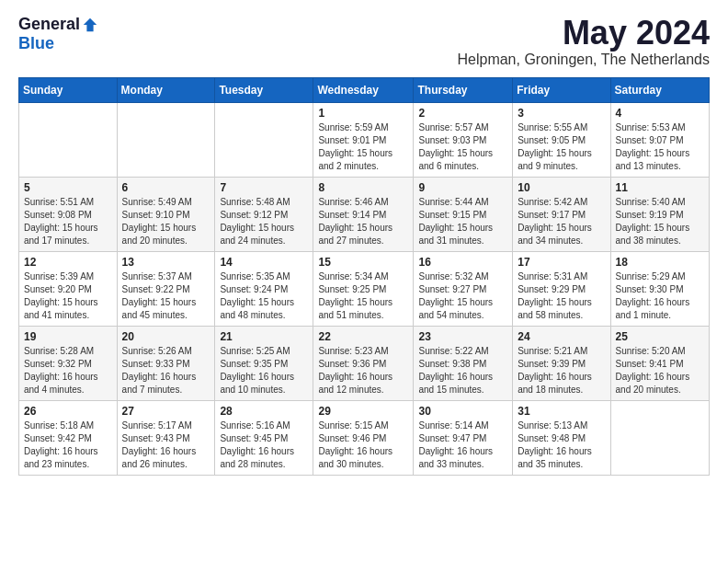 The image size is (728, 563). What do you see at coordinates (363, 371) in the screenshot?
I see `day-info: Sunrise: 5:23 AM Sunset: 9:36 PM Dayligh…` at bounding box center [363, 371].